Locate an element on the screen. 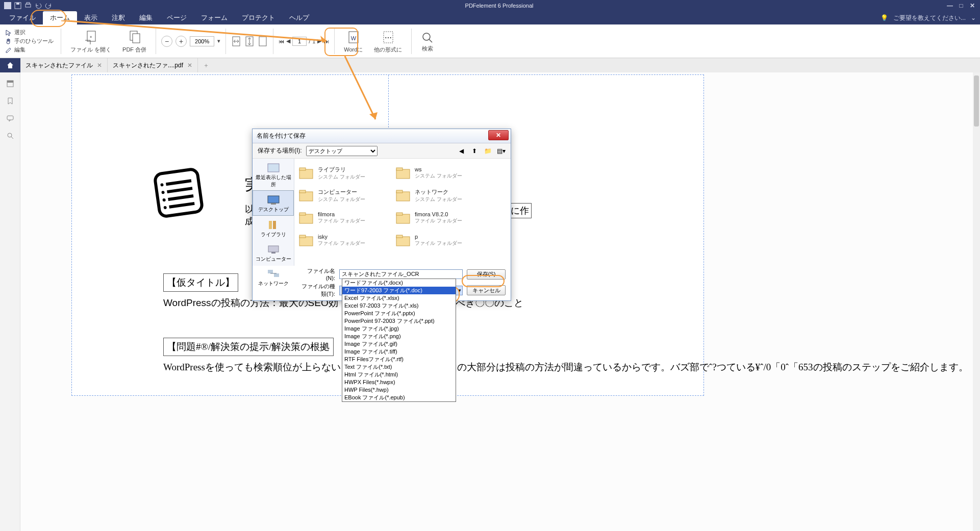 Image resolution: width=980 pixels, height=531 pixels. save-button: 保存(S) is located at coordinates (486, 274).